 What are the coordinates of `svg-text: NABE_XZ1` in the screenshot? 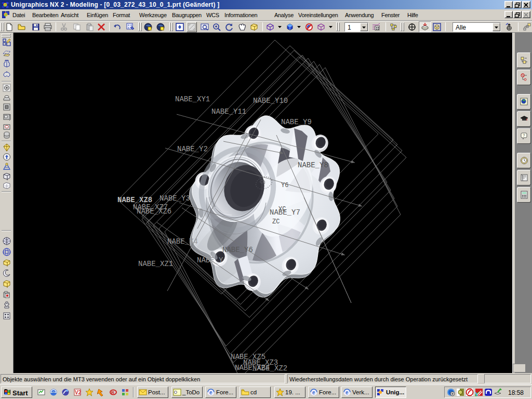 It's located at (156, 264).